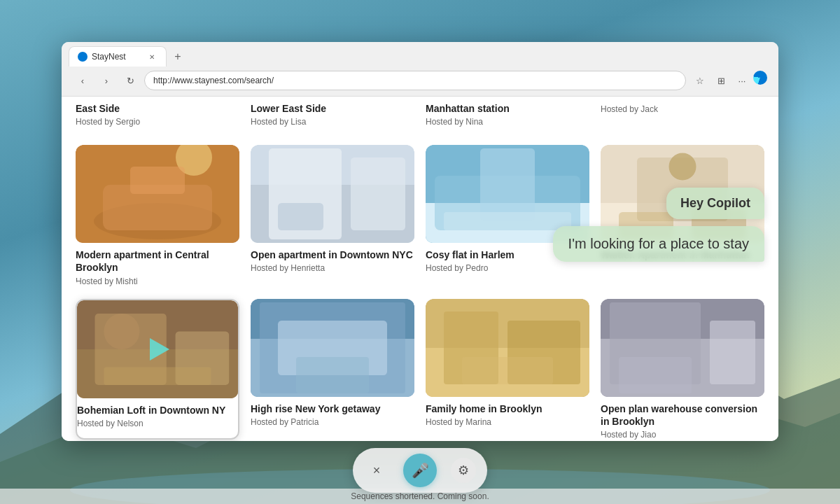 This screenshot has width=840, height=504. I want to click on property-card-3: Walden Apartment in Manhattan, so click(682, 216).